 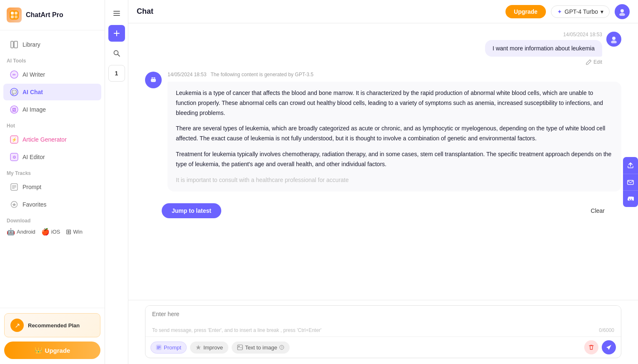 I want to click on ai-chat-label: AI Chat, so click(x=33, y=92).